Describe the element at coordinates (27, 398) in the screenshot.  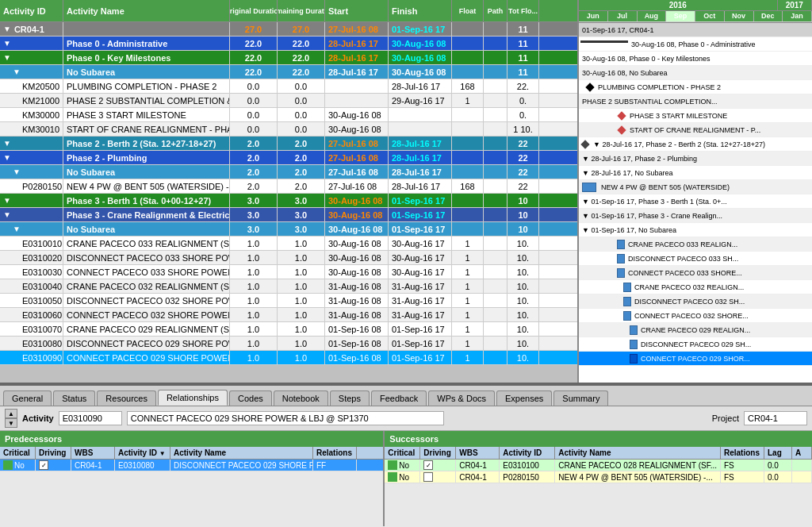
I see `tab-general: General` at that location.